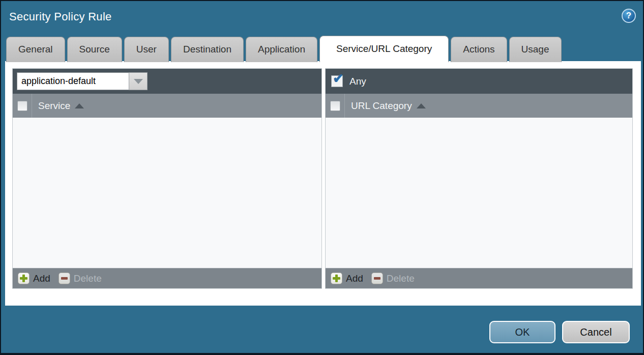 Image resolution: width=644 pixels, height=355 pixels. What do you see at coordinates (535, 49) in the screenshot?
I see `tab-usage: Usage` at bounding box center [535, 49].